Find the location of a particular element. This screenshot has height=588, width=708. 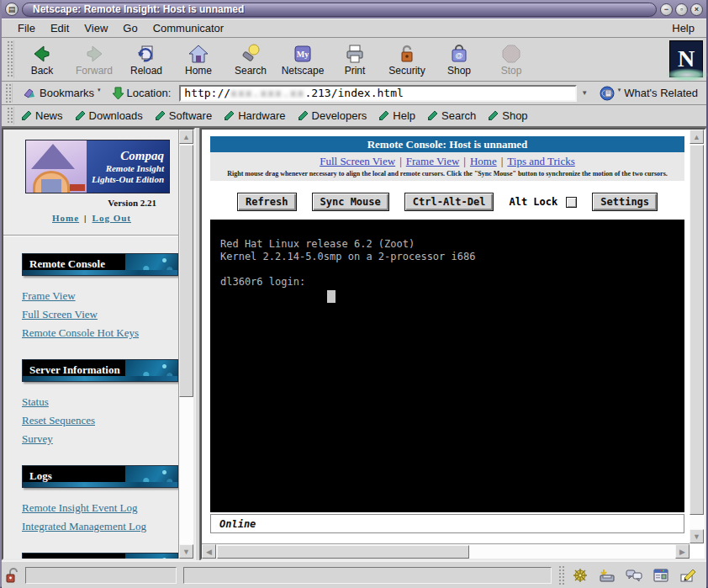

statusbar-grip is located at coordinates (562, 575).